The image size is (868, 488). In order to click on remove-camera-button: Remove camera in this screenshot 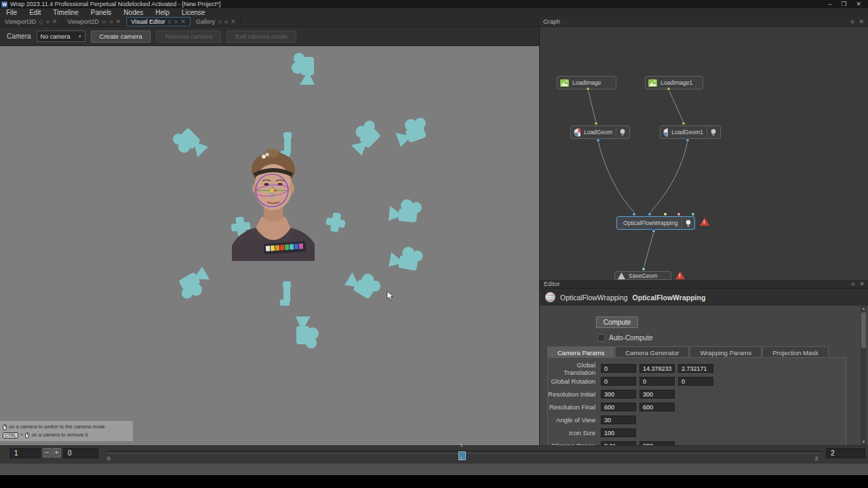, I will do `click(189, 37)`.